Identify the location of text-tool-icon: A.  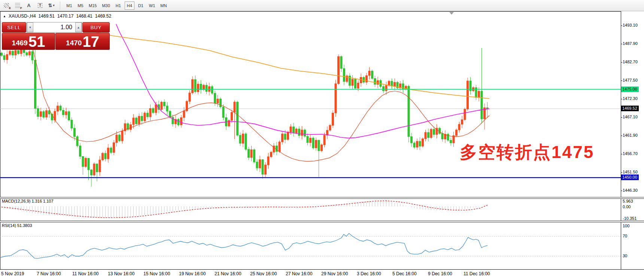
(29, 6).